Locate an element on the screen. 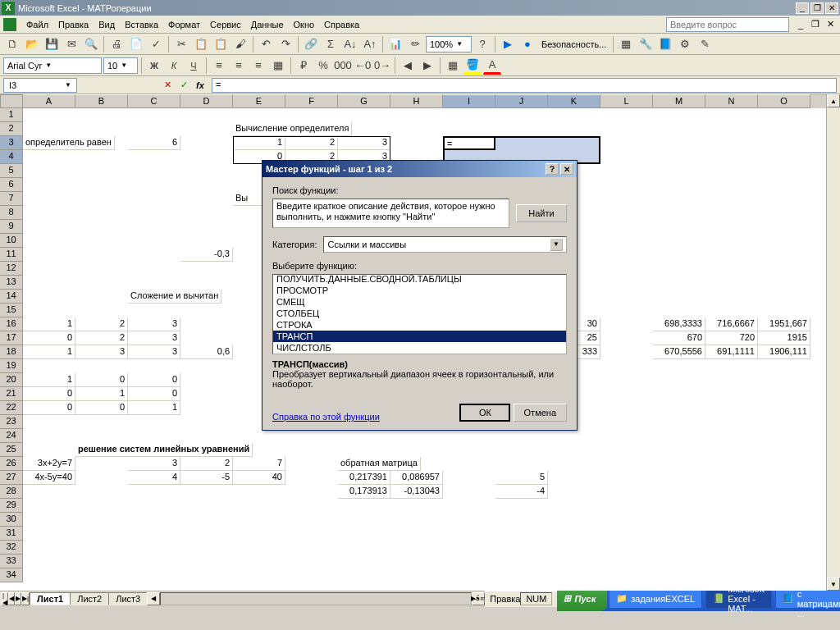 This screenshot has width=840, height=630. scroll-left-icon: ◀ is located at coordinates (153, 599).